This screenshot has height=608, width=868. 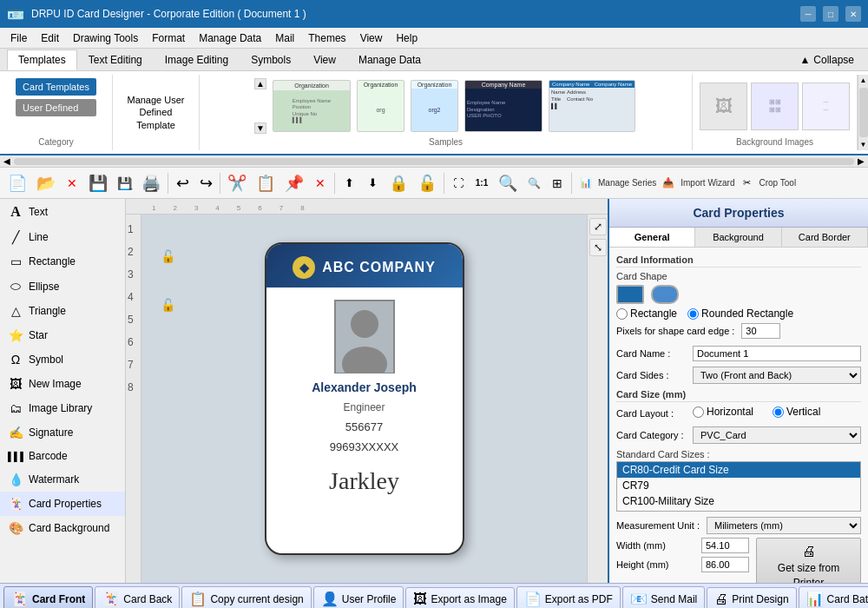 What do you see at coordinates (458, 183) in the screenshot?
I see `toolbar-fitwindow: ⛶` at bounding box center [458, 183].